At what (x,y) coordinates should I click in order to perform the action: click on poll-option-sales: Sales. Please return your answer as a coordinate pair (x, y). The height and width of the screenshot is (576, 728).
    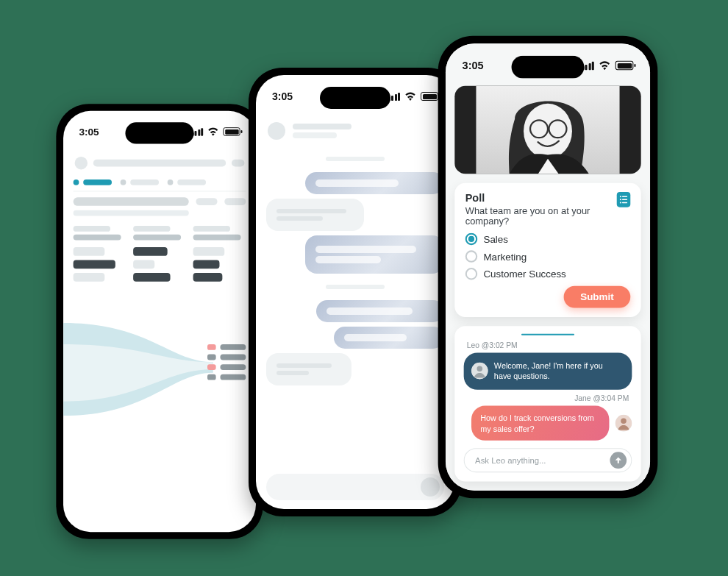
    Looking at the image, I should click on (549, 239).